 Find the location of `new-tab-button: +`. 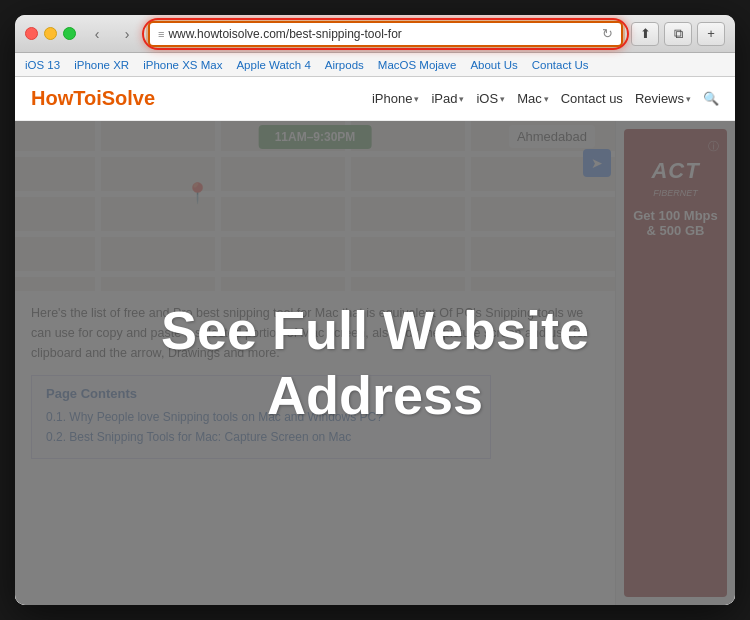

new-tab-button: + is located at coordinates (711, 34).